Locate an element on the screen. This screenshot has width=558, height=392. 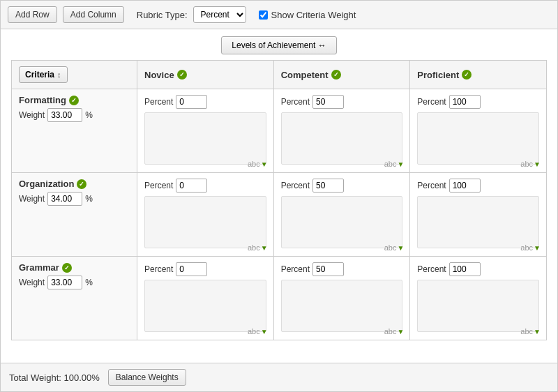
criteria-cell-organization: Organization ✓ Weight % is located at coordinates (75, 215).